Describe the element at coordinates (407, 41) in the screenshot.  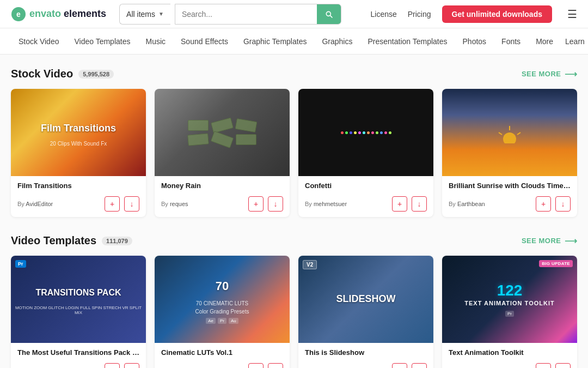
I see `nav-item-presentation-templates: Presentation Templates` at that location.